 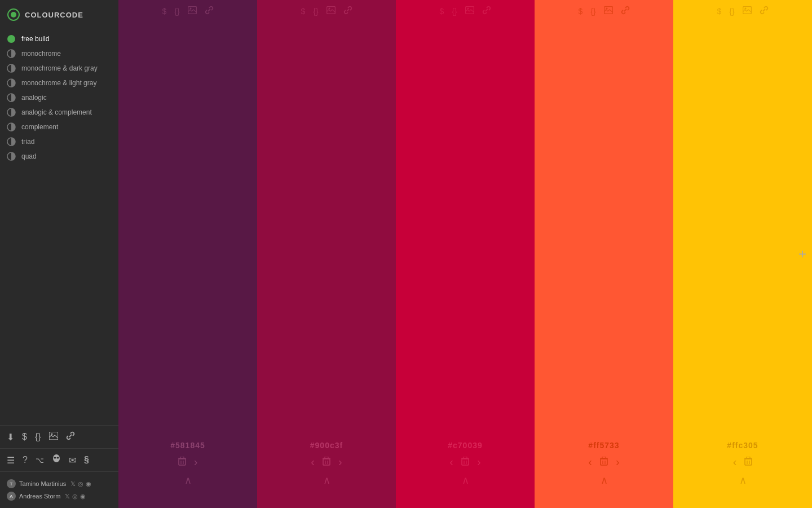 I want to click on panel-2-bottom: #900c3f ‹ › ∧, so click(x=326, y=472).